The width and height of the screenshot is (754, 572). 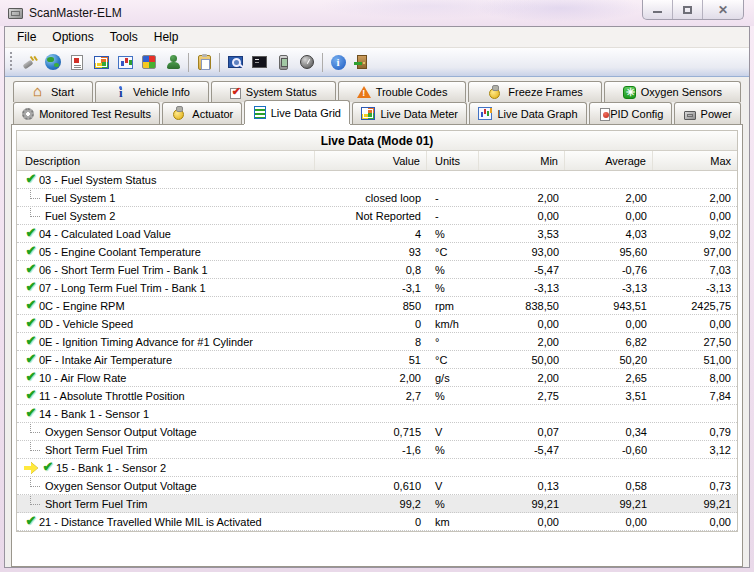 I want to click on menu-tools: Tools, so click(x=124, y=37).